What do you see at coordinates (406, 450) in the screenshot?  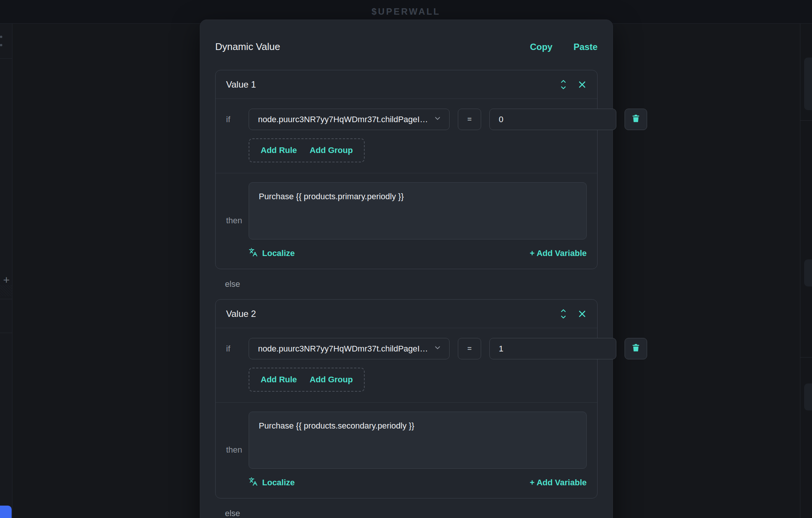 I see `then-section: then Purchase {{ products.secondary.peri…` at bounding box center [406, 450].